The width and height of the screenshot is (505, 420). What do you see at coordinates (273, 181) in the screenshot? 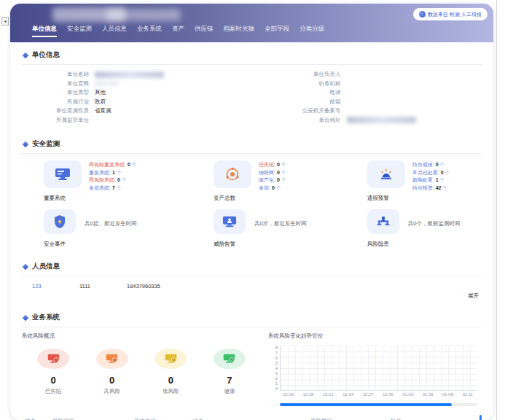
I see `card-asset-total: 资产总数 已失陷0个 物联网0个 国产化0个 全部0个` at bounding box center [273, 181].